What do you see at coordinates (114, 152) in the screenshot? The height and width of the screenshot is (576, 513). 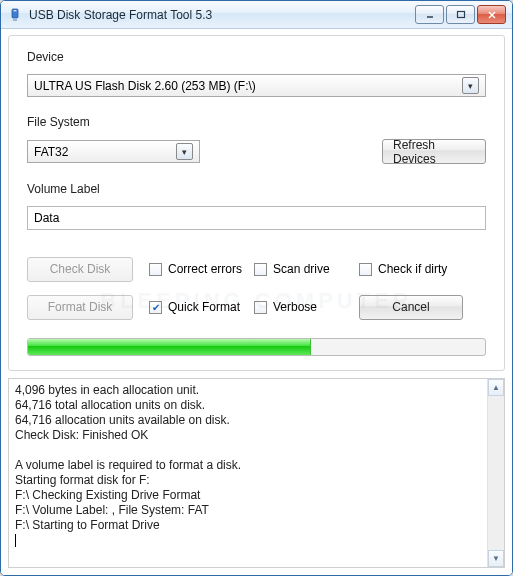 I see `filesystem-select: FAT32 ▾` at bounding box center [114, 152].